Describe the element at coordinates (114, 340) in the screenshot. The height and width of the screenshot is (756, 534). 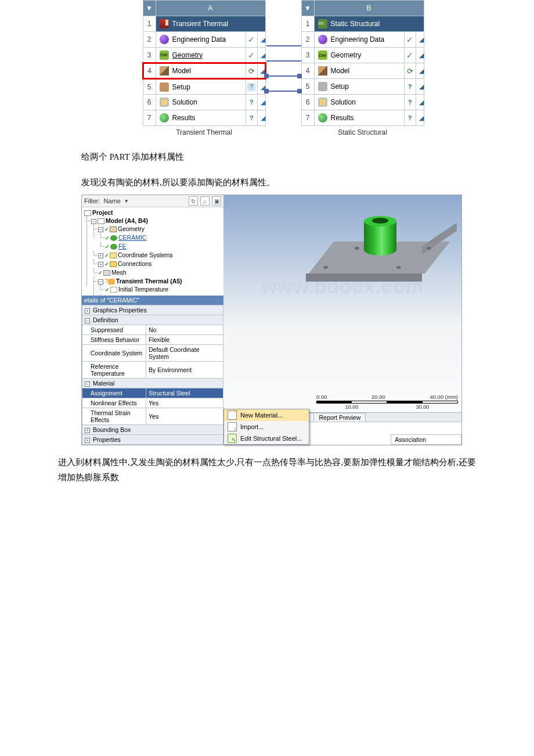
I see `stiffness-key: Stiffness Behavior` at that location.